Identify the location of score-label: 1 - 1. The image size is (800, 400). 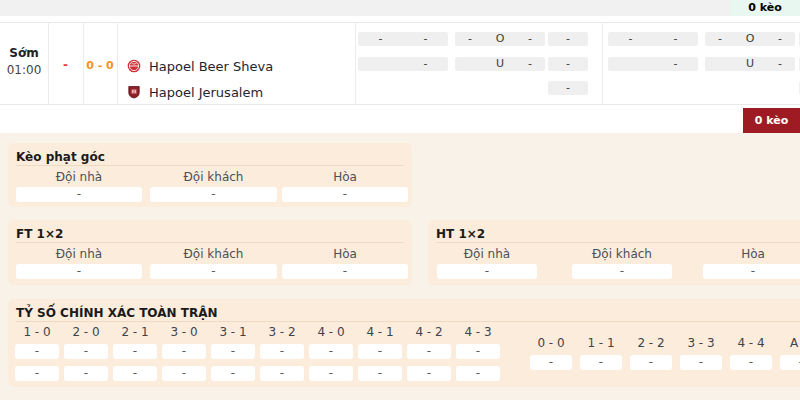
(601, 343).